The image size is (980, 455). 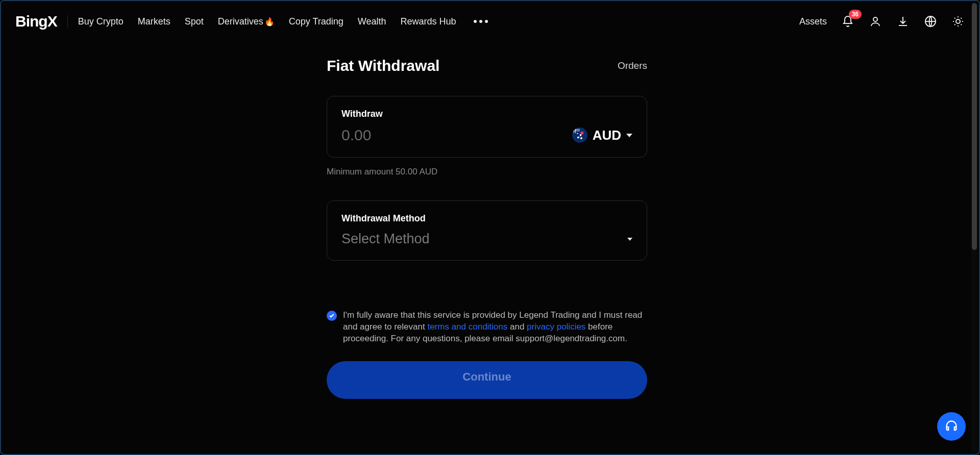 What do you see at coordinates (246, 21) in the screenshot?
I see `nav-derivatives: Derivatives` at bounding box center [246, 21].